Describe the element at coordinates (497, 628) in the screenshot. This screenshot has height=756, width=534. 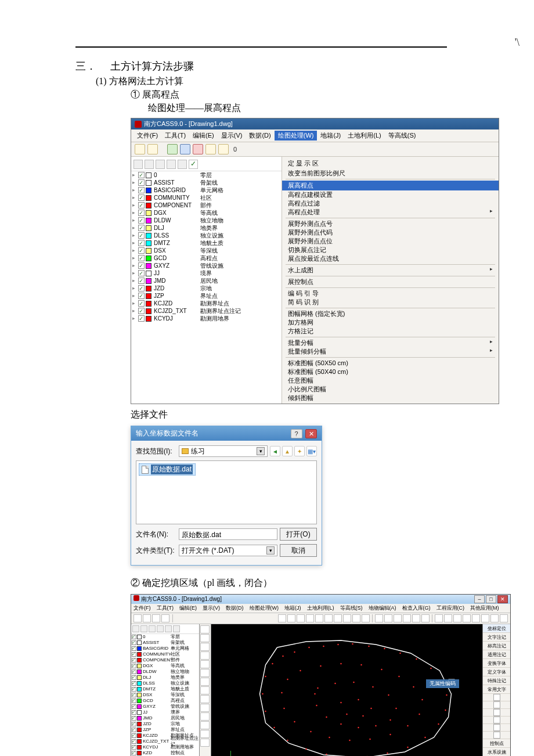
I see `side-button: 坐标定位` at that location.